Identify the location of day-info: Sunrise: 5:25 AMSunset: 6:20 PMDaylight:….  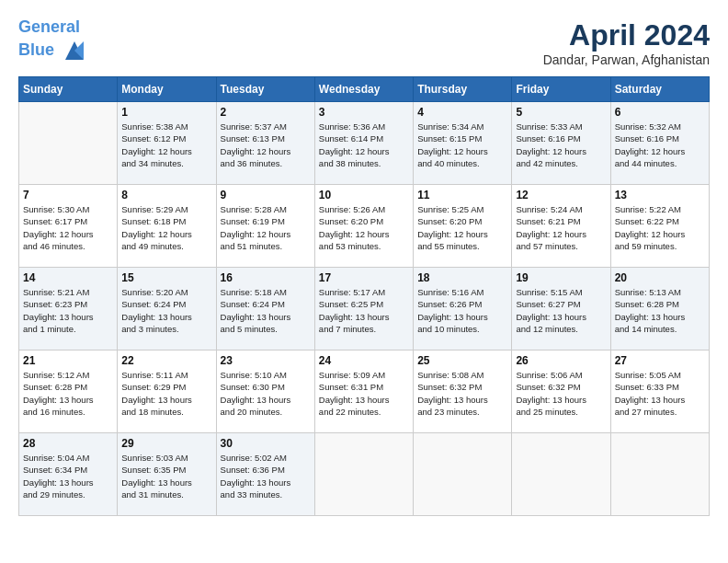
(462, 228).